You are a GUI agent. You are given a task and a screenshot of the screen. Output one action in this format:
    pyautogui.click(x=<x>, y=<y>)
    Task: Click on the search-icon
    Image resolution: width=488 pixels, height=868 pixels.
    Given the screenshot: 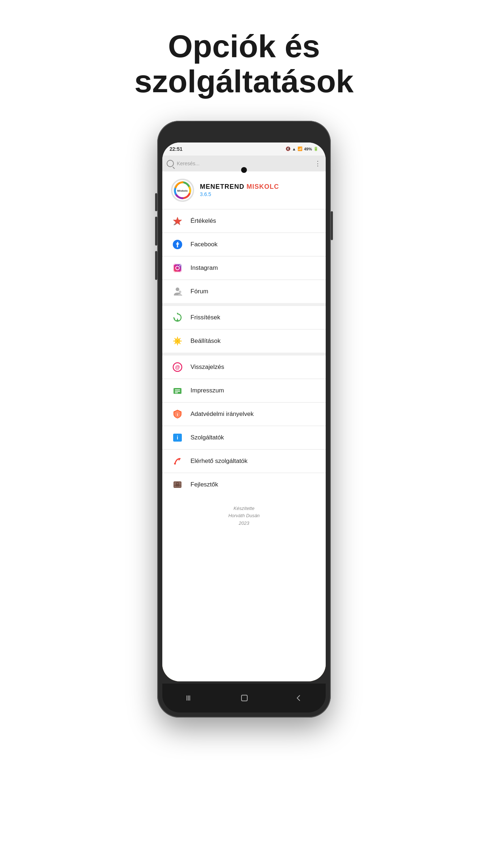 What is the action you would take?
    pyautogui.click(x=170, y=163)
    